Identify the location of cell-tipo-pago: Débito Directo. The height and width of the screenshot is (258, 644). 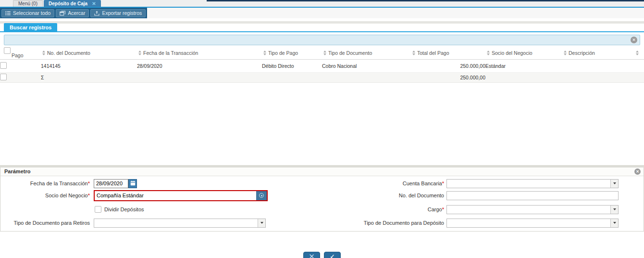
(292, 65).